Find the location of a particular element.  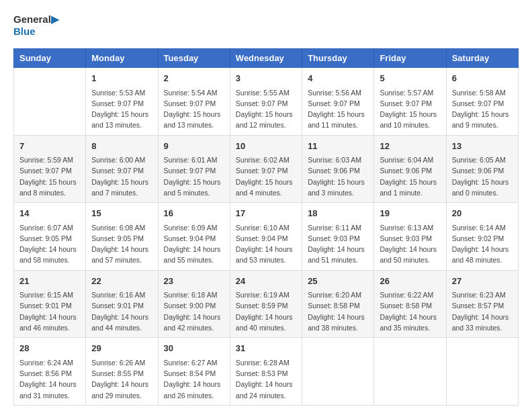

day-number: 8 is located at coordinates (122, 146).